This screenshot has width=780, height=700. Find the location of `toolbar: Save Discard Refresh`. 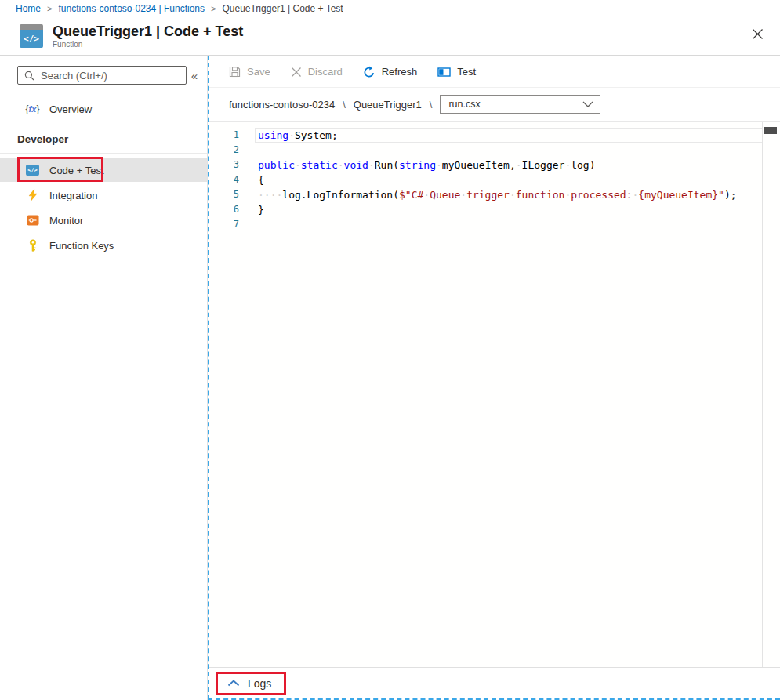

toolbar: Save Discard Refresh is located at coordinates (495, 72).